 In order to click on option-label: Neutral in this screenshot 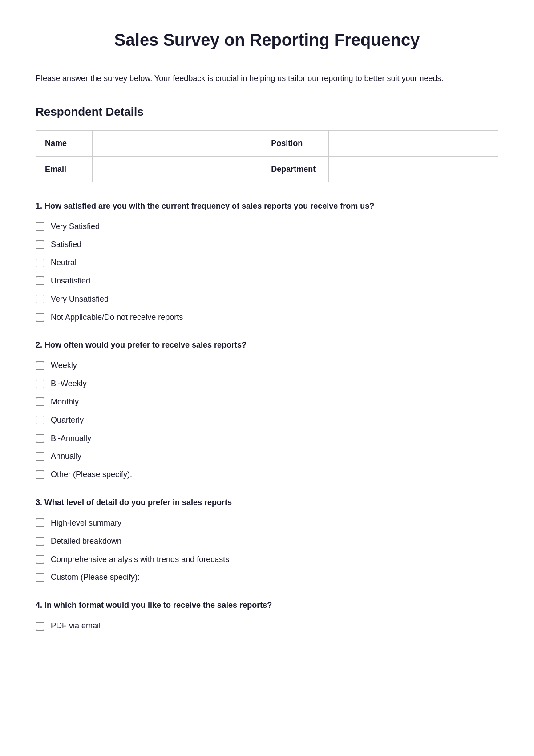, I will do `click(64, 263)`.